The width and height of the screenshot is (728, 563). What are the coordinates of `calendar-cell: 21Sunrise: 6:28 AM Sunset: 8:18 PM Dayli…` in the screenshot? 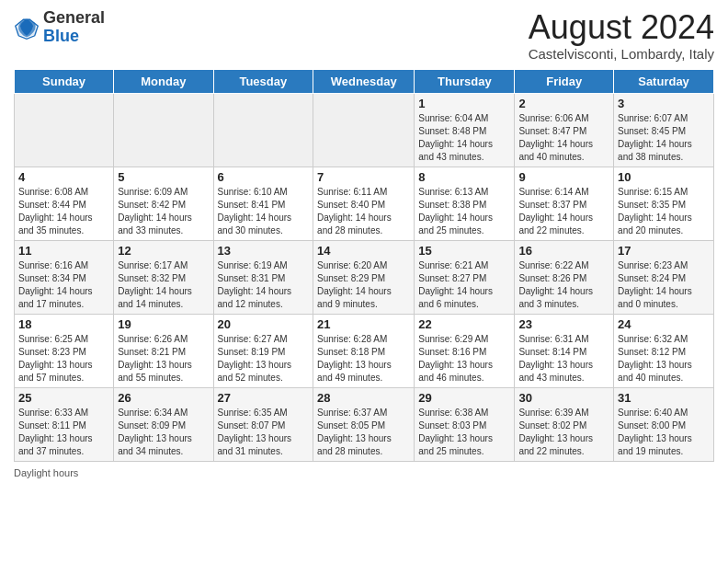 It's located at (364, 350).